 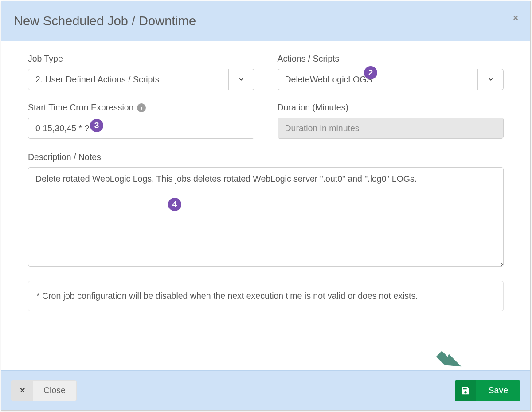 What do you see at coordinates (266, 21) in the screenshot?
I see `titlebar: New Scheduled Job / Downtime ×` at bounding box center [266, 21].